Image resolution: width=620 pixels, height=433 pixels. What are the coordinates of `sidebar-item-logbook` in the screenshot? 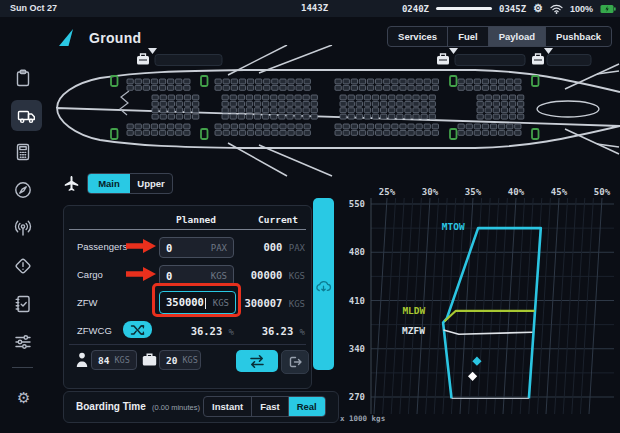 It's located at (22, 304).